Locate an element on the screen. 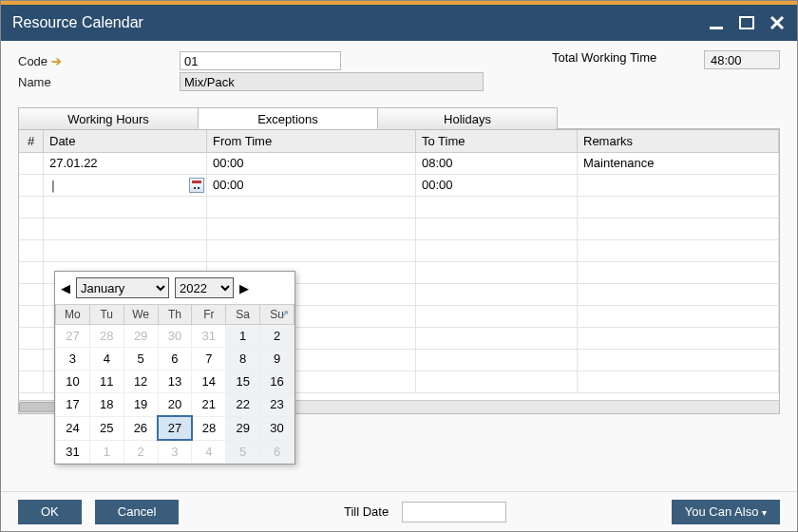 The width and height of the screenshot is (798, 532). expand-icon: ↗ is located at coordinates (285, 314).